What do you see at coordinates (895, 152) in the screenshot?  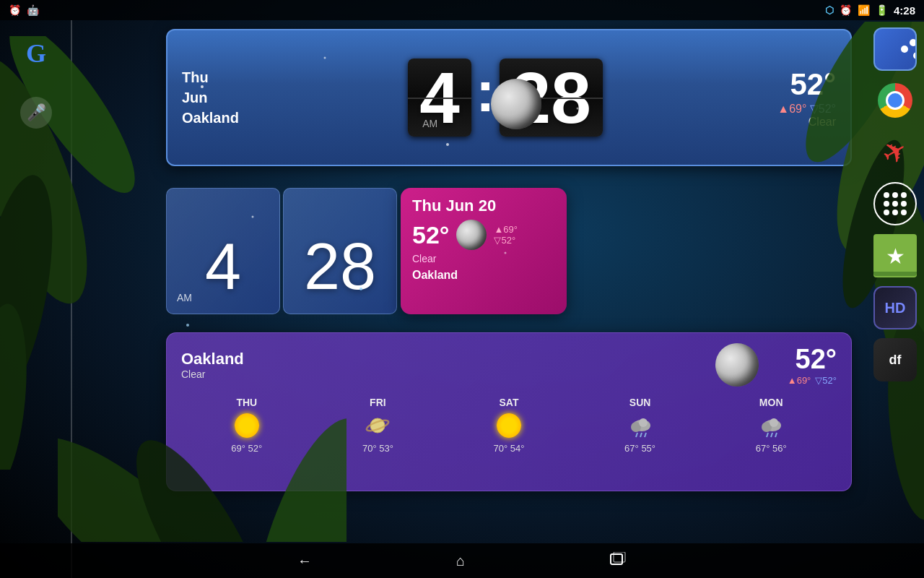 I see `plane-app-icon: ✈` at bounding box center [895, 152].